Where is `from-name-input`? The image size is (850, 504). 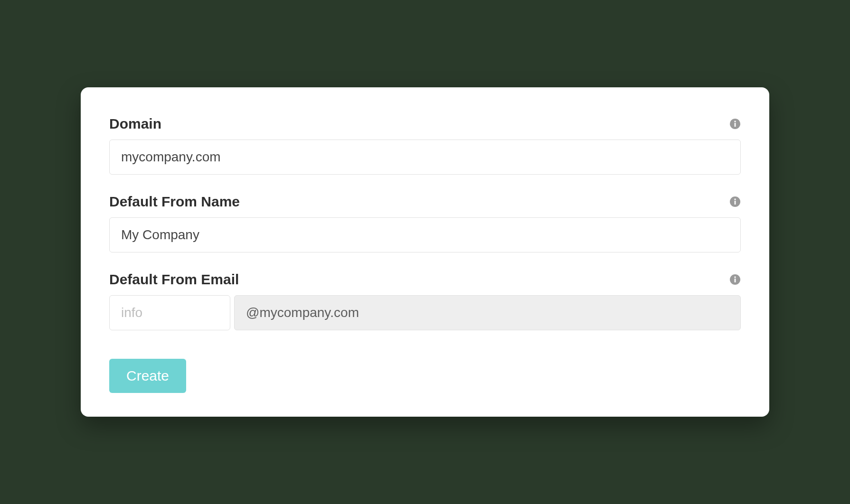 from-name-input is located at coordinates (425, 235).